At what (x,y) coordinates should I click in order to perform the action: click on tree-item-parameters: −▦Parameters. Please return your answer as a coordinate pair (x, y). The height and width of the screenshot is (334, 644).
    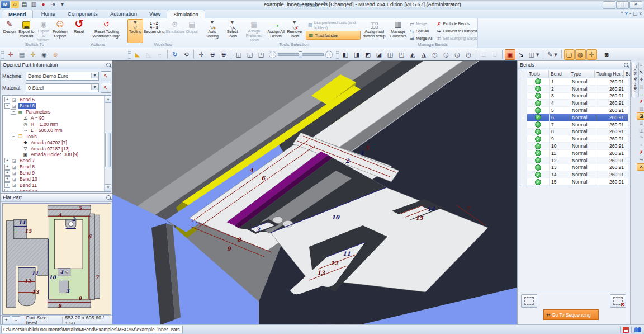
    Looking at the image, I should click on (54, 112).